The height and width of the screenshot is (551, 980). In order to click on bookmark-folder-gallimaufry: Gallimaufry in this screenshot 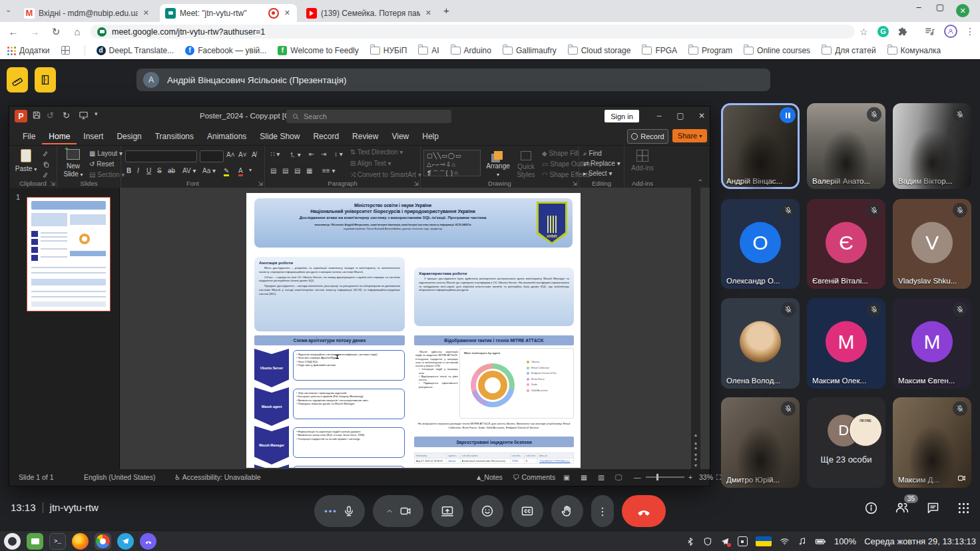, I will do `click(530, 51)`.